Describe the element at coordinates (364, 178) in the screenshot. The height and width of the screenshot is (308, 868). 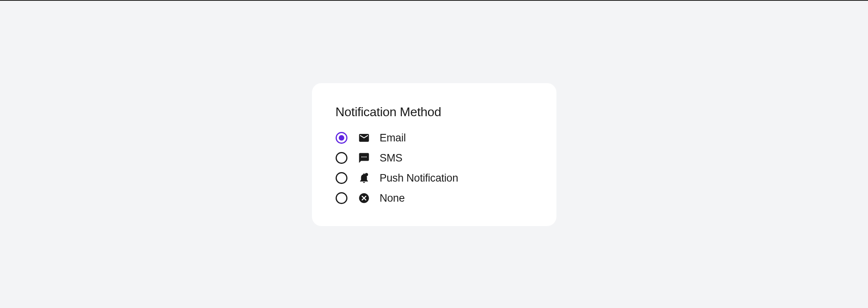
I see `bell-icon` at that location.